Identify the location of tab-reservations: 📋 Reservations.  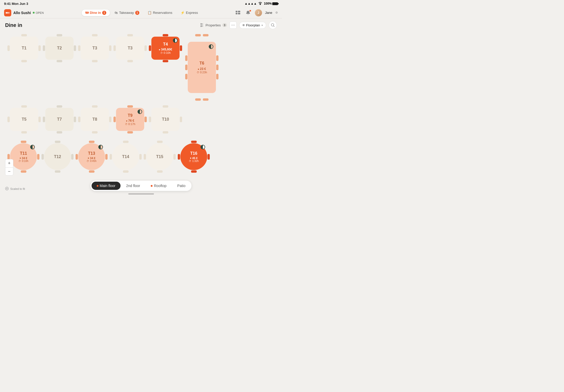
(160, 13).